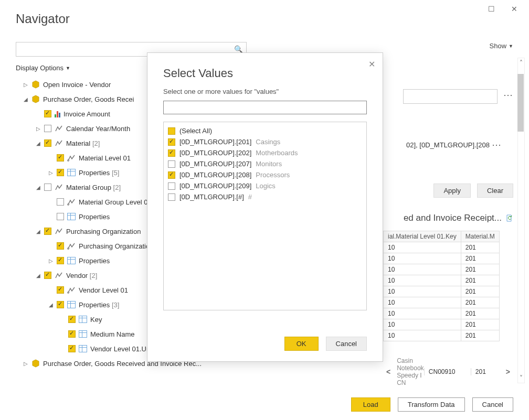  What do you see at coordinates (265, 91) in the screenshot?
I see `dialog-subtitle: Select one or more values for "values"` at bounding box center [265, 91].